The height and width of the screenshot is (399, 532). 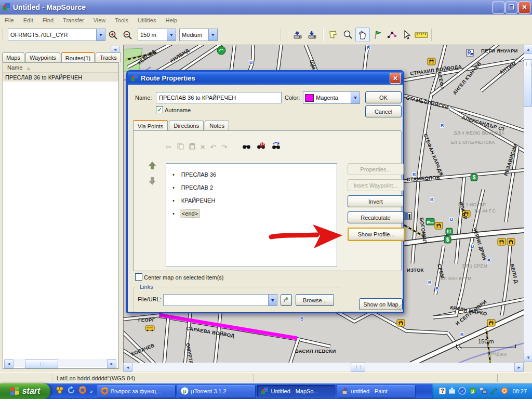 What do you see at coordinates (74, 20) in the screenshot?
I see `menu-item-transfer: Transfer` at bounding box center [74, 20].